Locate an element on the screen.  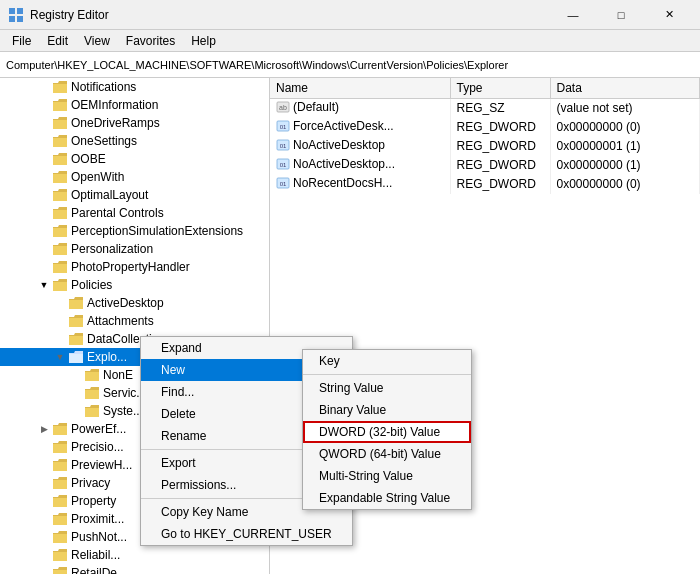
reg-type: REG_DWORD is located at coordinates (500, 128).